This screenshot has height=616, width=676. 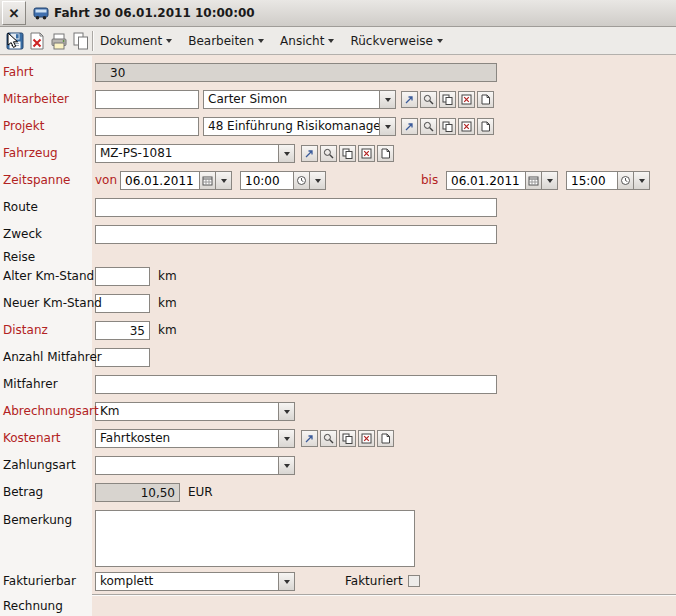 What do you see at coordinates (255, 538) in the screenshot?
I see `bemerkung-textarea` at bounding box center [255, 538].